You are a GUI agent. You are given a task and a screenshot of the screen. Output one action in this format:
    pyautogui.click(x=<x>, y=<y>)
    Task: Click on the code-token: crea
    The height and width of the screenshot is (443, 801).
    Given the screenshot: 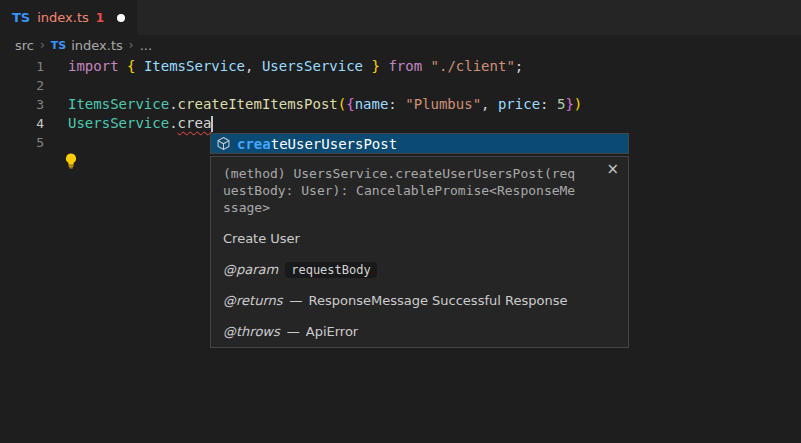 What is the action you would take?
    pyautogui.click(x=195, y=123)
    